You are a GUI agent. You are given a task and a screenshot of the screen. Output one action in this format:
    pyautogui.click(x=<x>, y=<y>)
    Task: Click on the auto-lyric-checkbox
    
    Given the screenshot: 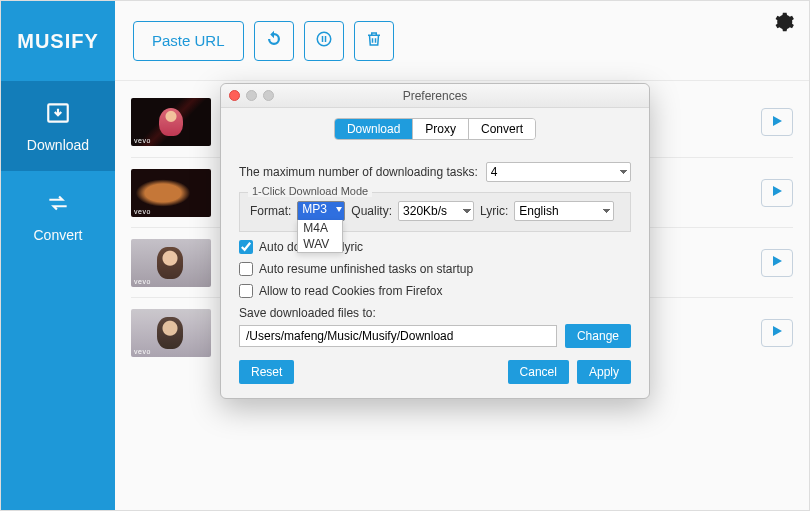 What is the action you would take?
    pyautogui.click(x=246, y=247)
    